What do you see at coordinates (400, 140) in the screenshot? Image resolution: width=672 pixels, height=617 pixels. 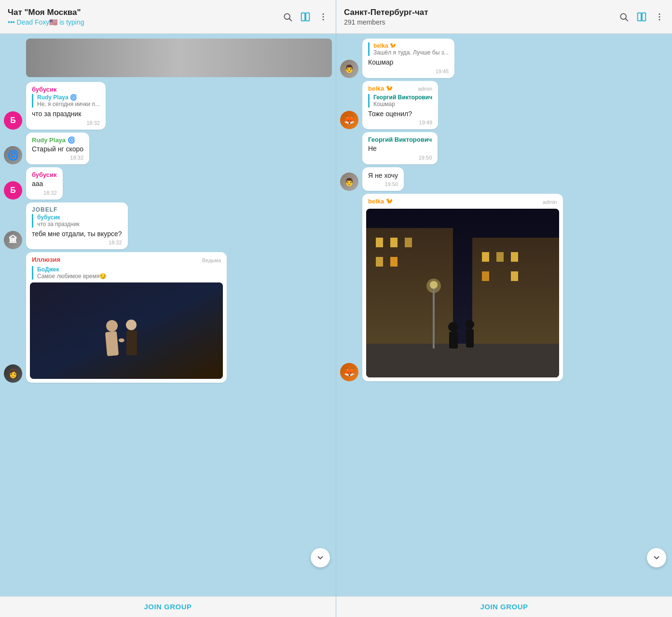 I see `sender-georgy-1: Георгий Викторович` at bounding box center [400, 140].